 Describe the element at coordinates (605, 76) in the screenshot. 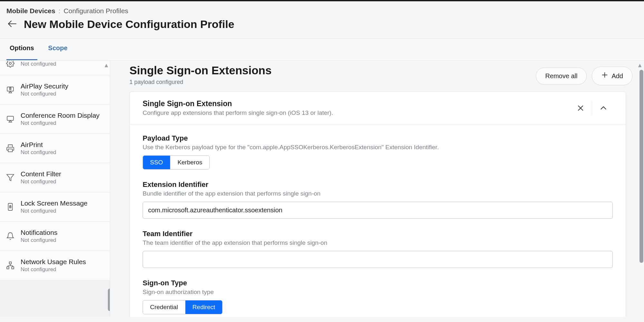

I see `plus-icon` at that location.